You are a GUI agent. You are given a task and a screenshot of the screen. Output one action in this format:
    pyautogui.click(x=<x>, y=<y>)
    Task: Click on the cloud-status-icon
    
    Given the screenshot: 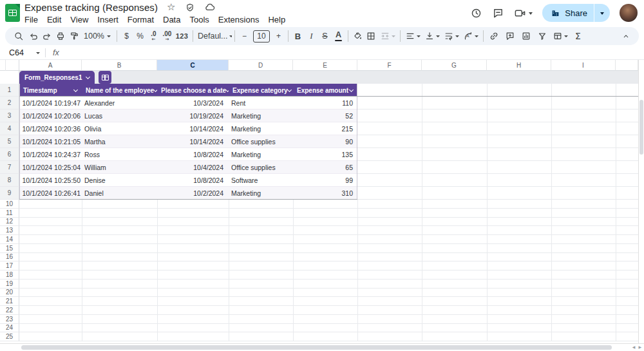 What is the action you would take?
    pyautogui.click(x=210, y=8)
    